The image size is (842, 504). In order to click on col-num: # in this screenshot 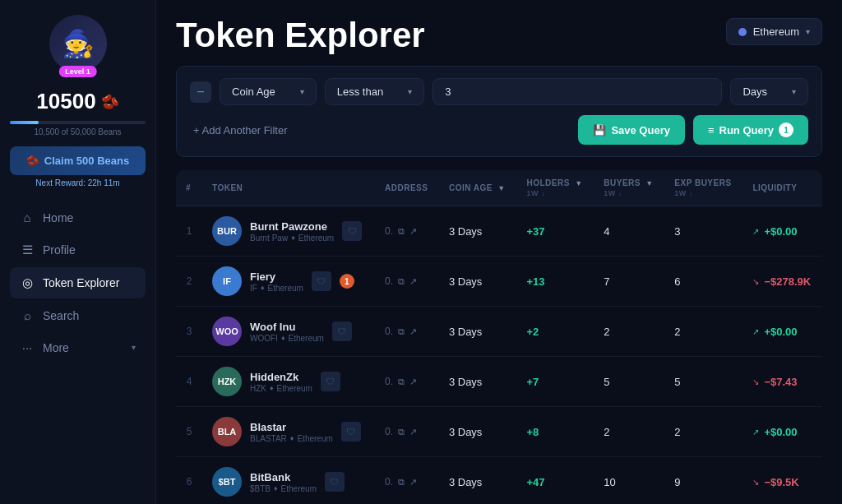, I will do `click(189, 188)`.